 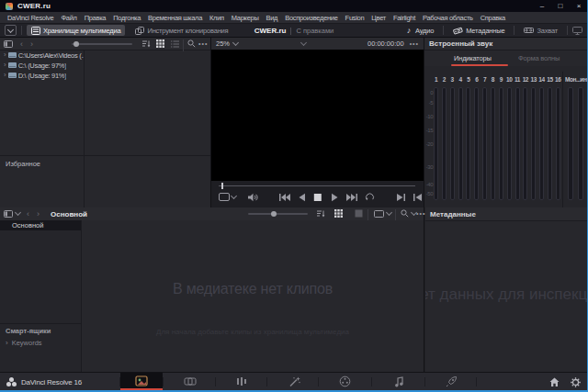 What do you see at coordinates (140, 31) in the screenshot?
I see `clone-icon` at bounding box center [140, 31].